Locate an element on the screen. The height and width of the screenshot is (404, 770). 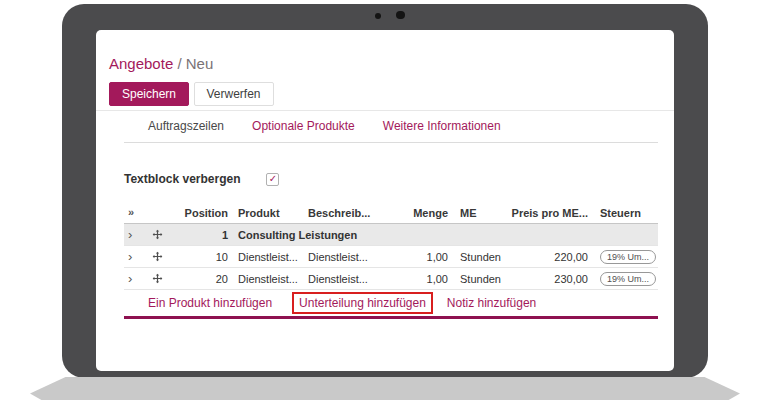
header-product: Produkt is located at coordinates (265, 213).